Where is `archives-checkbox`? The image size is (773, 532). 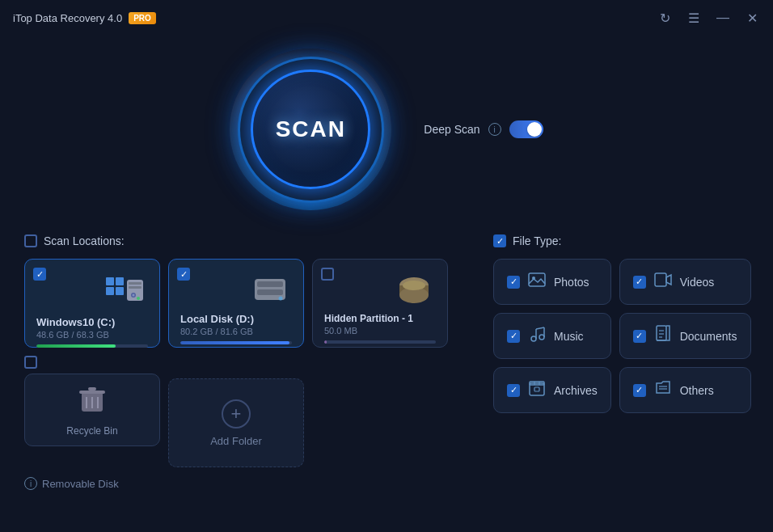
archives-checkbox is located at coordinates (513, 391).